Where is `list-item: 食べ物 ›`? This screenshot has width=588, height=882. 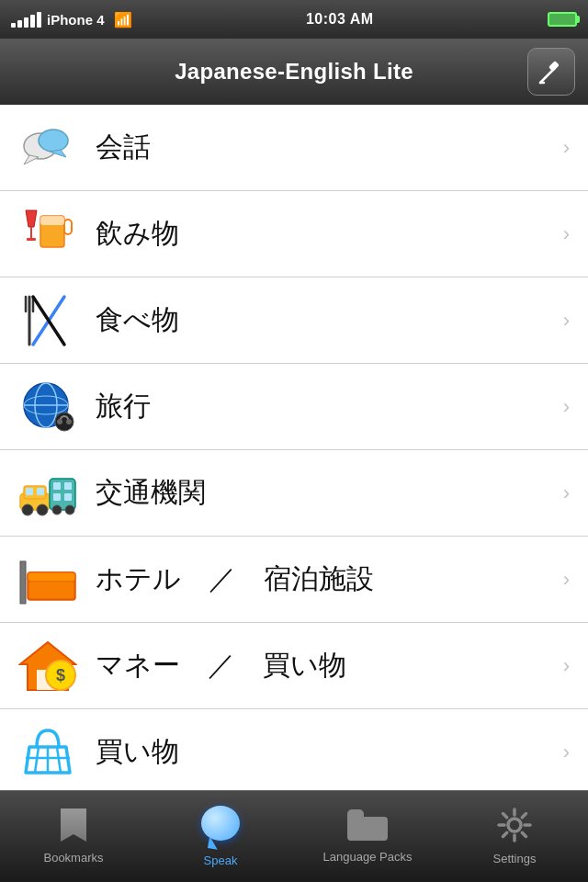
list-item: 食べ物 › is located at coordinates (294, 321).